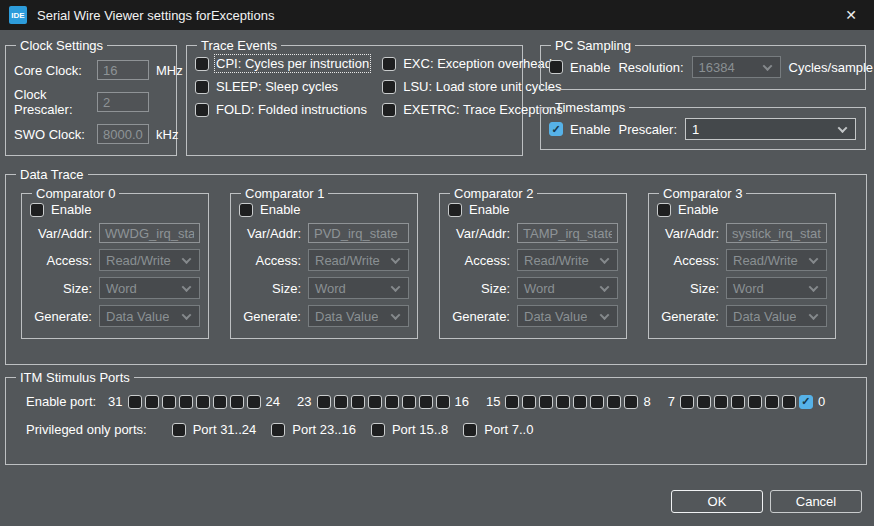 Image resolution: width=874 pixels, height=526 pixels. What do you see at coordinates (472, 110) in the screenshot?
I see `trace-event-item: EXETRC: Trace Exceptions` at bounding box center [472, 110].